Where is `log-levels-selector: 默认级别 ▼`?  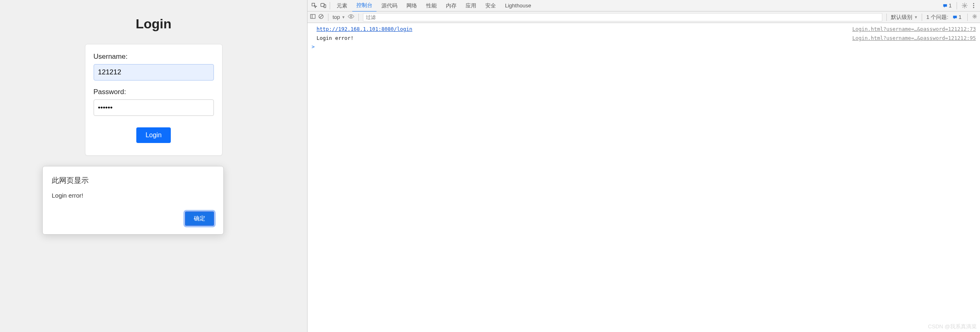 log-levels-selector: 默认级别 ▼ is located at coordinates (904, 17).